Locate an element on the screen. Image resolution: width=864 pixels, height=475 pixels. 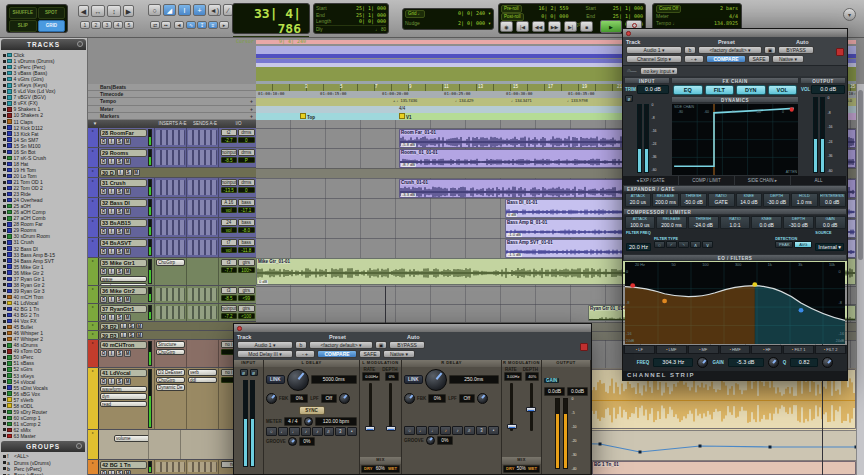
compare-button: COMPARE is located at coordinates (726, 59).